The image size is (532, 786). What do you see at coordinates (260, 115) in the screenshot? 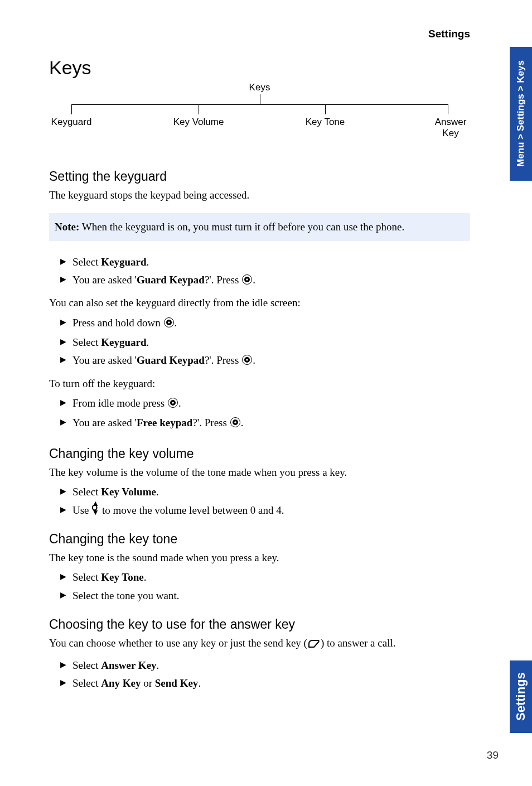
I see `nav-tree: Keys Keyguard Key Volume Key Tone Answer…` at bounding box center [260, 115].